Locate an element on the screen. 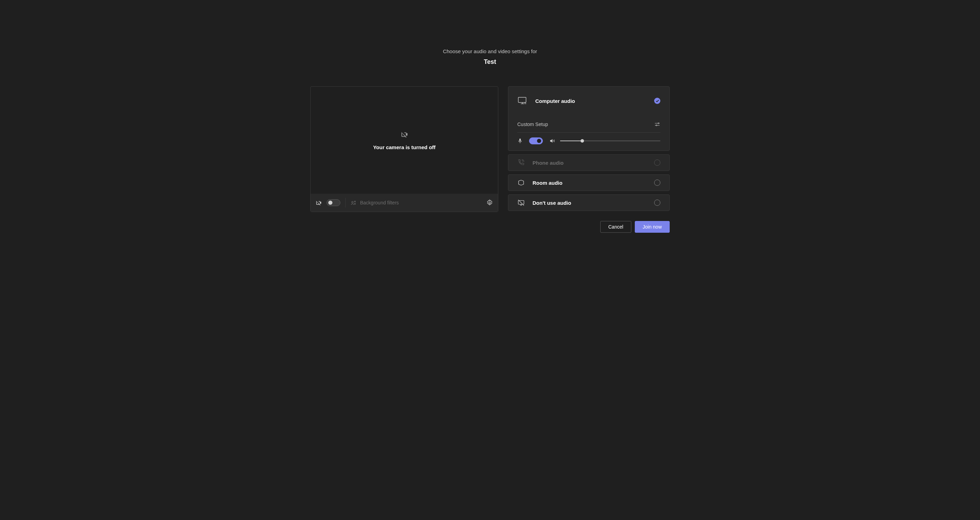  custom-setup-row: Custom Setup is located at coordinates (589, 124).